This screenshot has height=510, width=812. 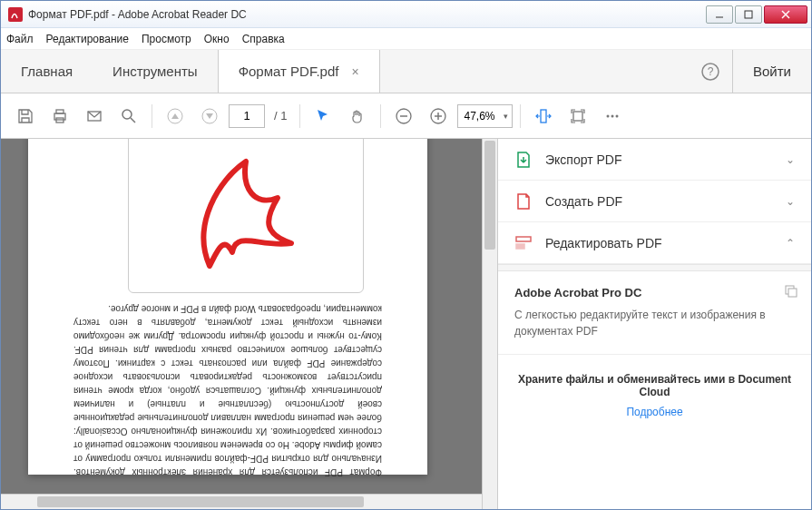 I want to click on edit-pdf-label: Редактировать PDF, so click(x=666, y=243).